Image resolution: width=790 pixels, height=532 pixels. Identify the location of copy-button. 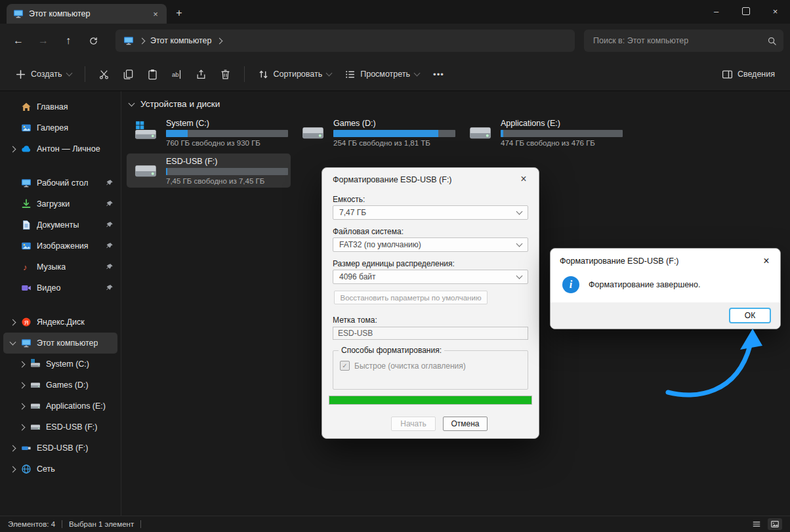
(129, 75).